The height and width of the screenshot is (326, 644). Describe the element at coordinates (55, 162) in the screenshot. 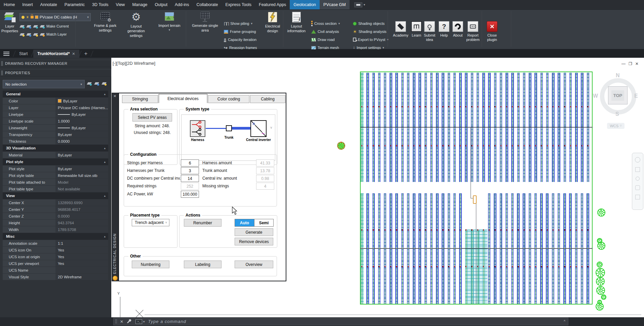

I see `prop-section-header: Plot style▴` at that location.